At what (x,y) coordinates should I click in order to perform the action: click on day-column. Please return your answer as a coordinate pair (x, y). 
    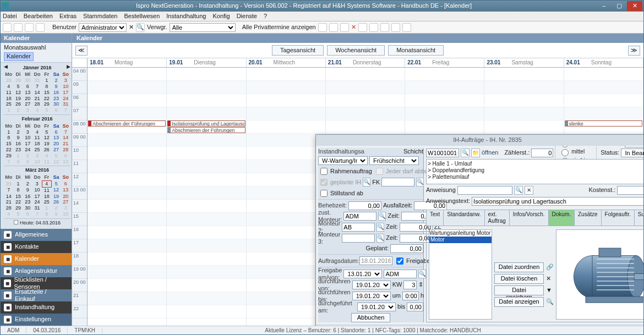
    Looking at the image, I should click on (286, 197).